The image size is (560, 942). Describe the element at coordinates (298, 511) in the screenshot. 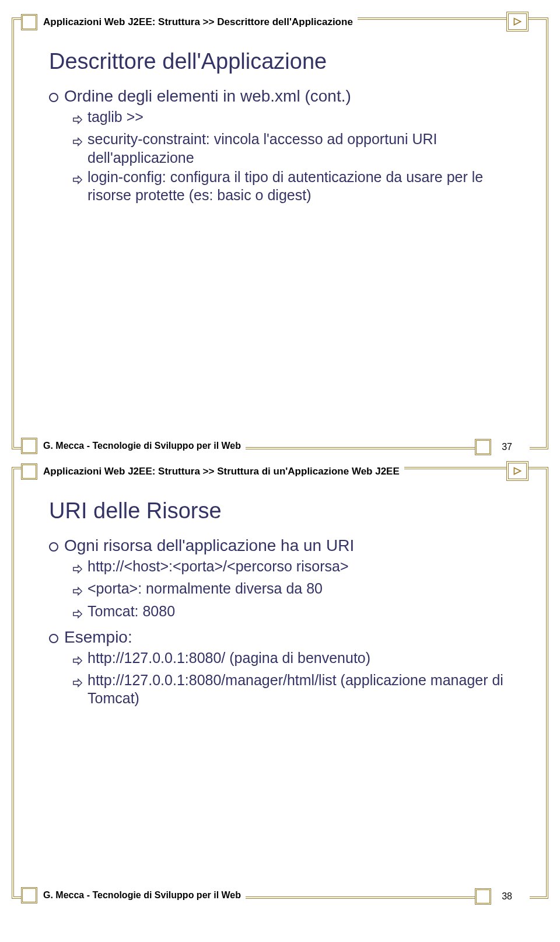

I see `slide-title: URI delle Risorse` at that location.